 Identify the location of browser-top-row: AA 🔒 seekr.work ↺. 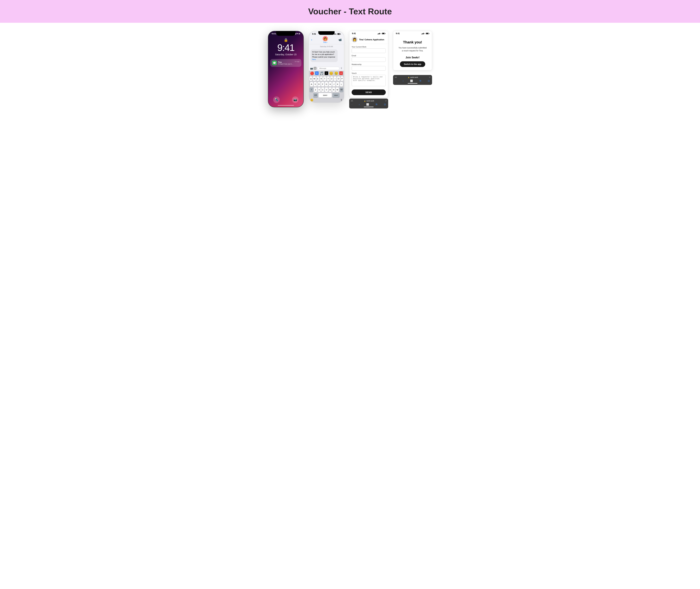
(369, 101).